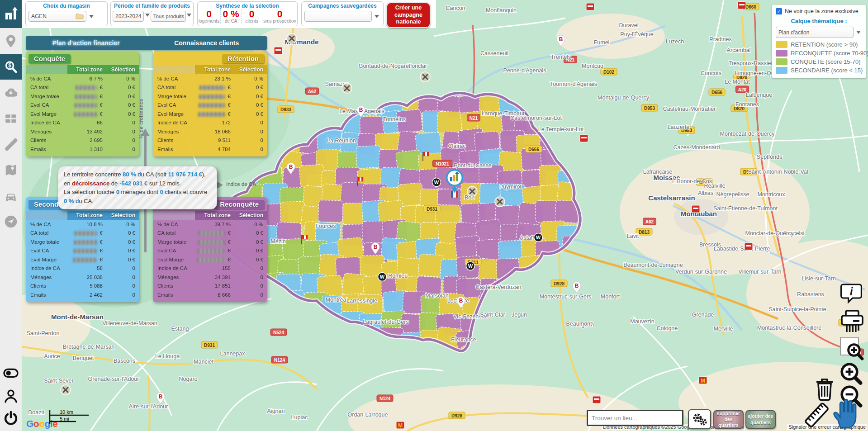  I want to click on products-select: Tous produits, so click(168, 16).